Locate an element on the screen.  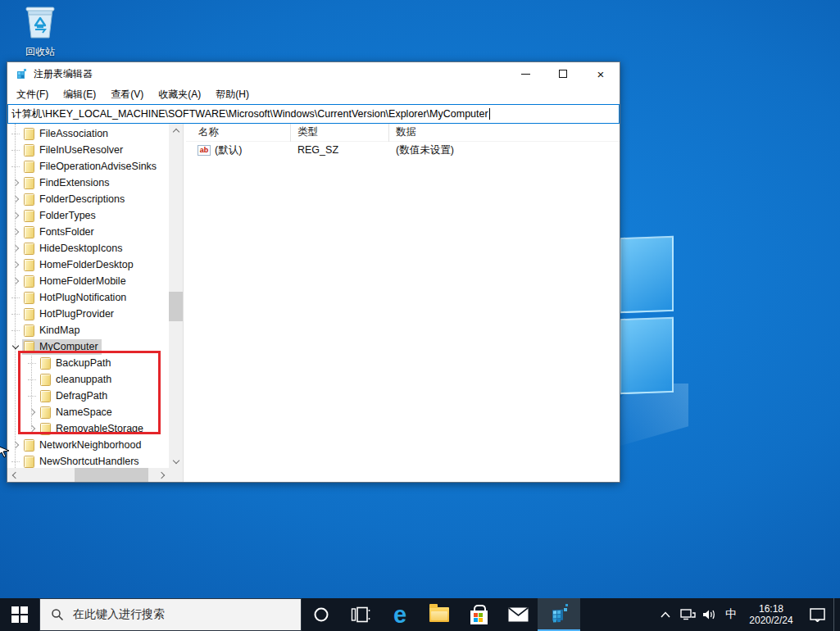
cortana-button is located at coordinates (321, 615).